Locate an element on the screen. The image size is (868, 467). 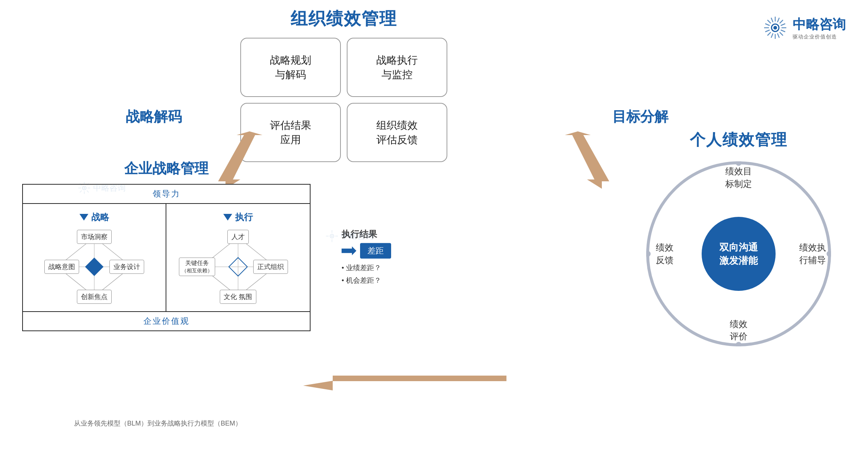
exec-result-label: 执行结果 is located at coordinates (366, 234).